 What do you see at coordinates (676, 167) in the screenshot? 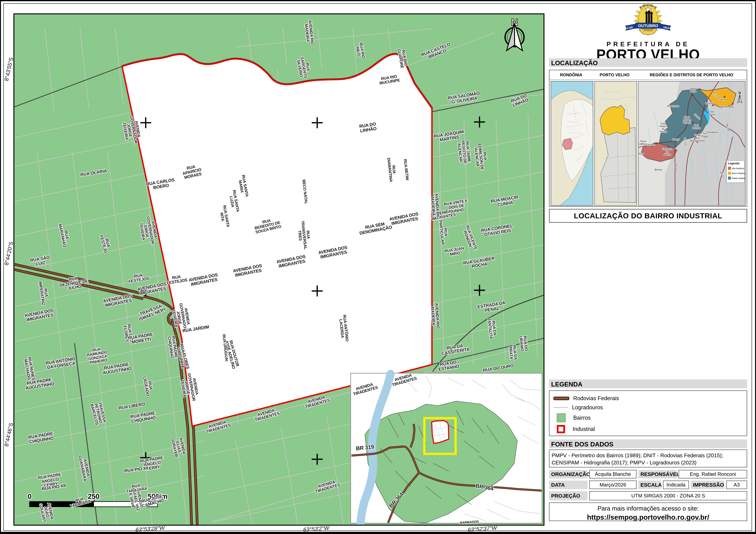
I see `svg-text: BR 425` at bounding box center [676, 167].